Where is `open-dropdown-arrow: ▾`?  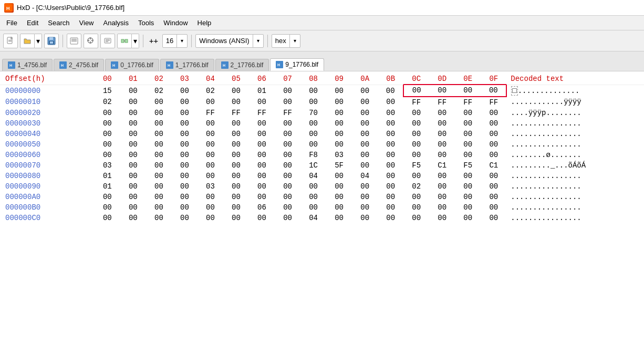
open-dropdown-arrow: ▾ is located at coordinates (38, 41).